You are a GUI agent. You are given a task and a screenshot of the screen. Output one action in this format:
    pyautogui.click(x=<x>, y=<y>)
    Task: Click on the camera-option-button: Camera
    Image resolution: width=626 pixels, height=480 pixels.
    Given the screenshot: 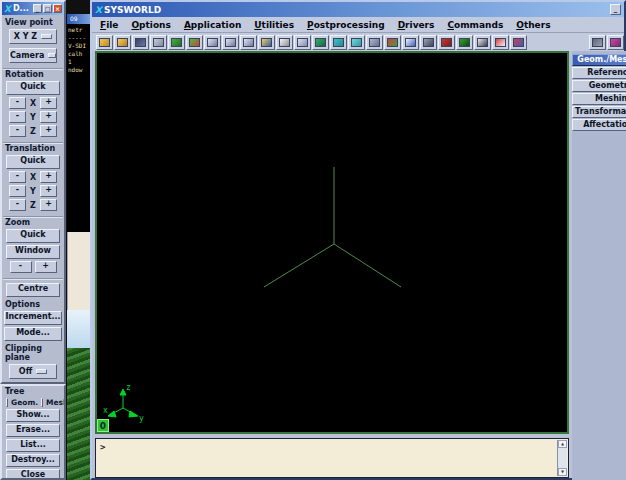 What is the action you would take?
    pyautogui.click(x=33, y=56)
    